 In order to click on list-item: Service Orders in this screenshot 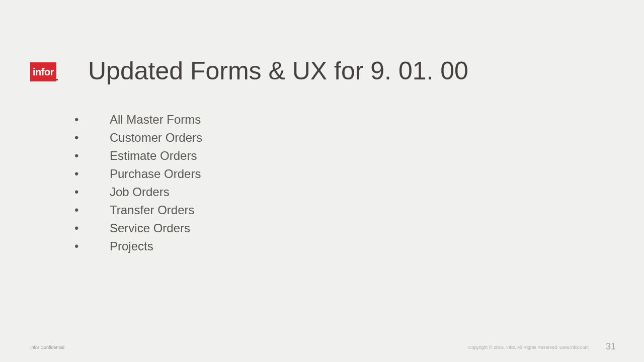, I will do `click(138, 228)`.